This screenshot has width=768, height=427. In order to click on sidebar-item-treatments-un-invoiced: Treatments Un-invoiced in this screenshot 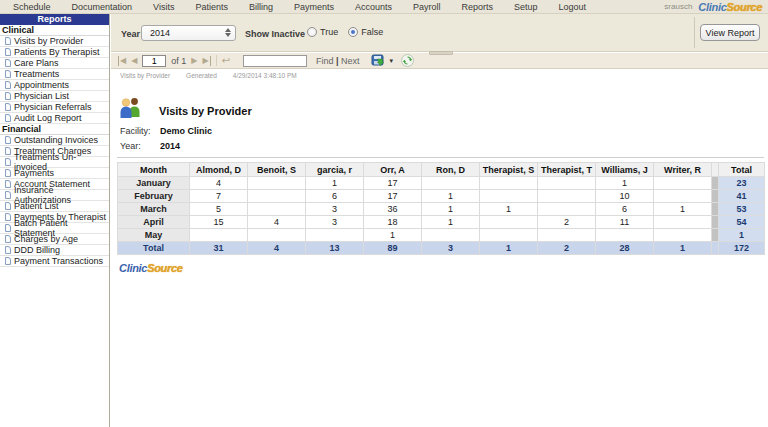, I will do `click(54, 162)`.